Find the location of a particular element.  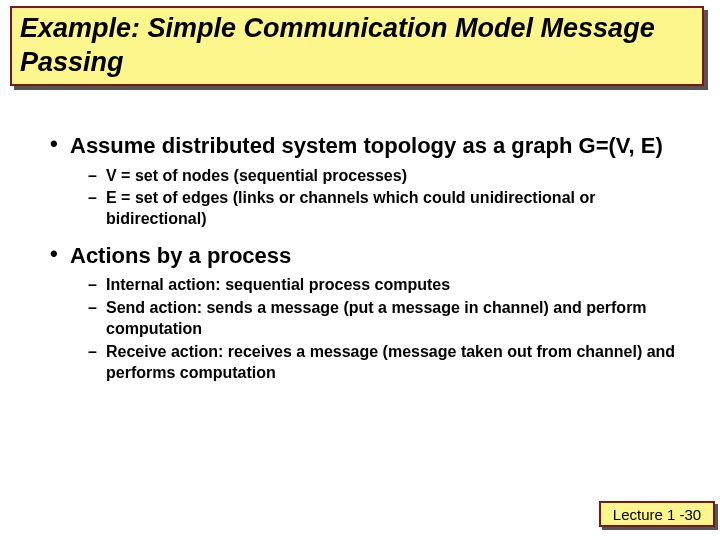

bullet-text: Assume distributed system topology as a … is located at coordinates (366, 146).